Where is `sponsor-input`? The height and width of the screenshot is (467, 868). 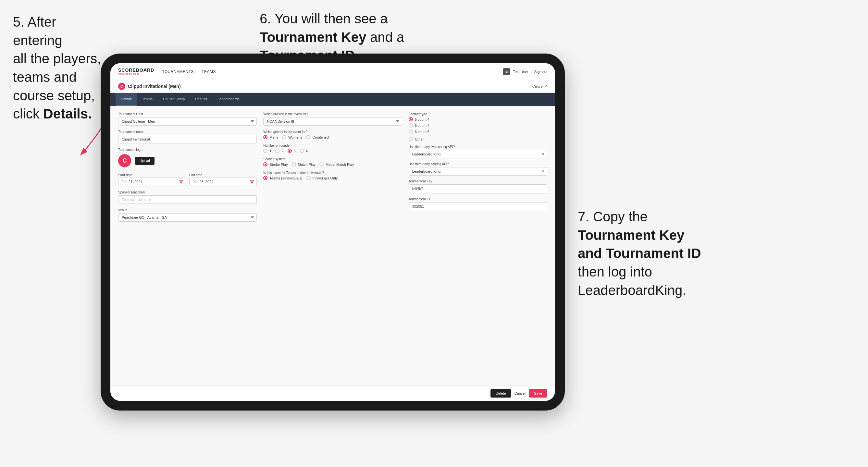 sponsor-input is located at coordinates (187, 199).